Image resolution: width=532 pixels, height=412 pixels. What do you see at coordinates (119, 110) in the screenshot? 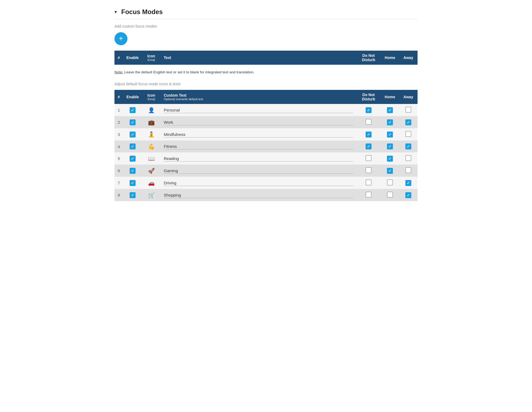
I see `row-number: 1` at bounding box center [119, 110].